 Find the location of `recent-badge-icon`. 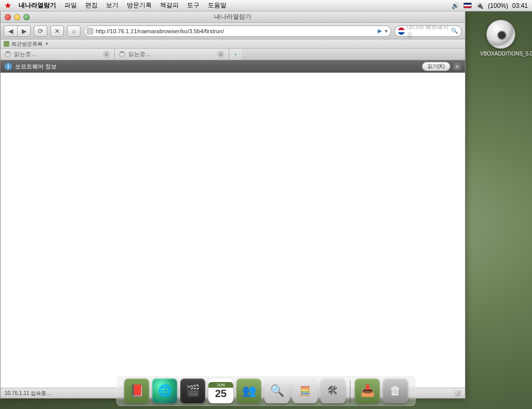

recent-badge-icon is located at coordinates (6, 44).